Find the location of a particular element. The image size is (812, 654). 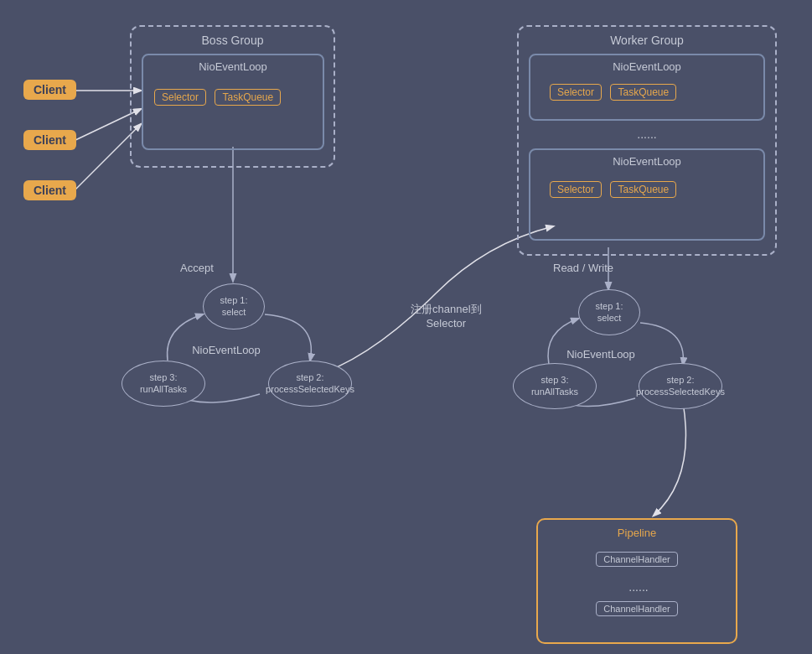

channel-handler-1-tag: ChannelHandler is located at coordinates (637, 559).